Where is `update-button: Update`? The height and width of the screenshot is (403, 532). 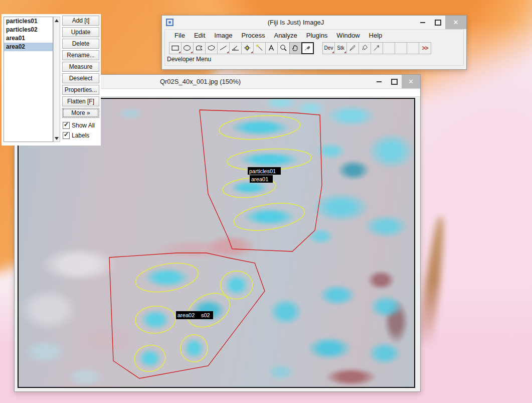
update-button: Update is located at coordinates (81, 32).